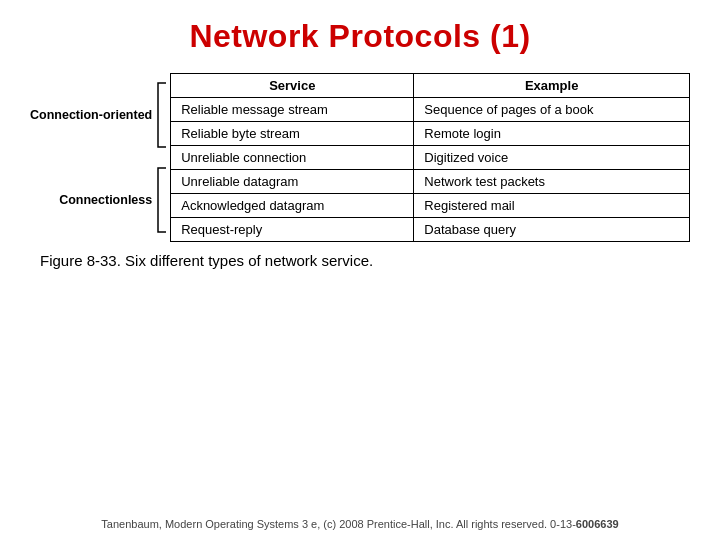  I want to click on table-cell-service: Unreliable datagram, so click(292, 182).